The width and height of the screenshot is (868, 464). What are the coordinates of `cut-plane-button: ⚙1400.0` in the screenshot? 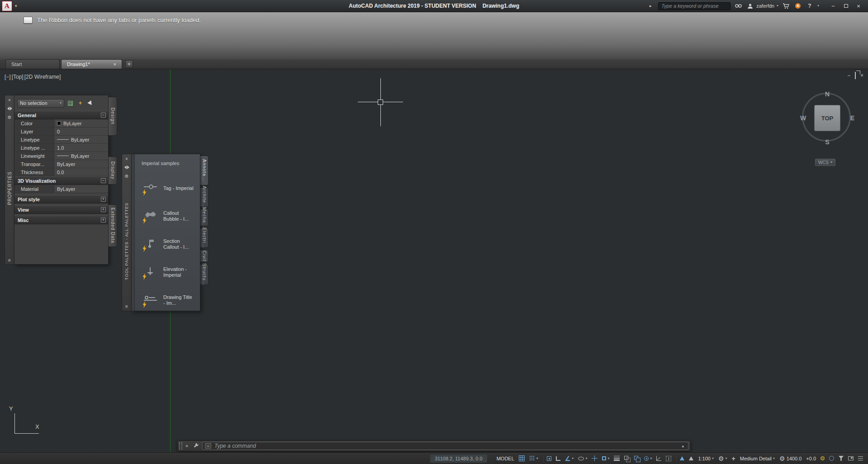 It's located at (791, 459).